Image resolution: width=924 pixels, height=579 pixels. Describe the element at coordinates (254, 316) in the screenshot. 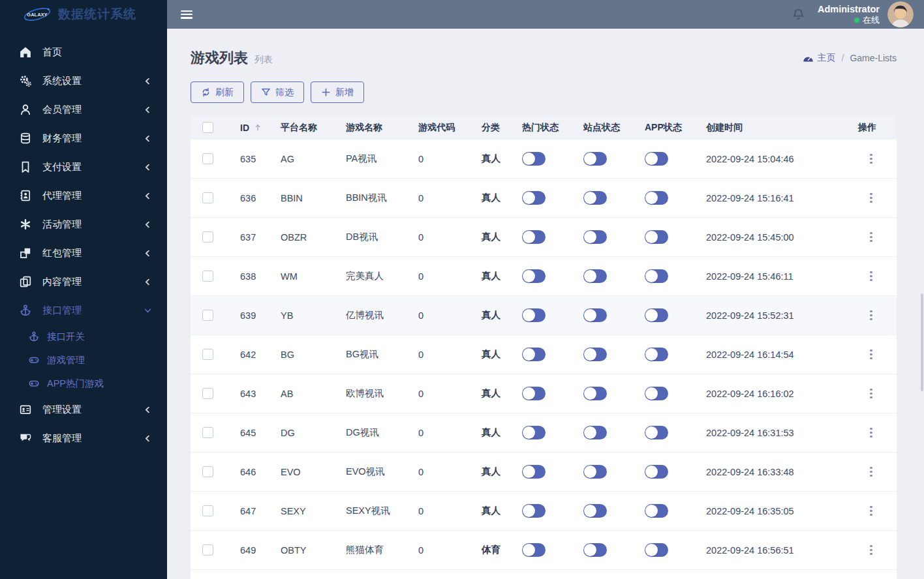

I see `cell-id: 639` at that location.